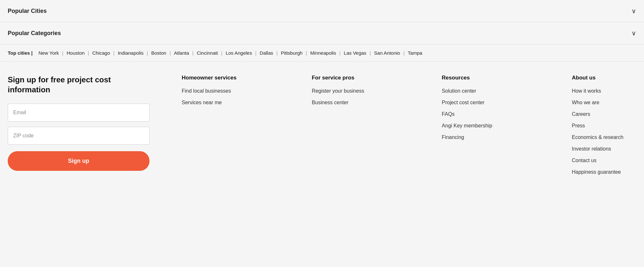 The width and height of the screenshot is (644, 267). Describe the element at coordinates (322, 53) in the screenshot. I see `top-cities-bar: Top cities | New York|Houston|Chicago|In…` at that location.